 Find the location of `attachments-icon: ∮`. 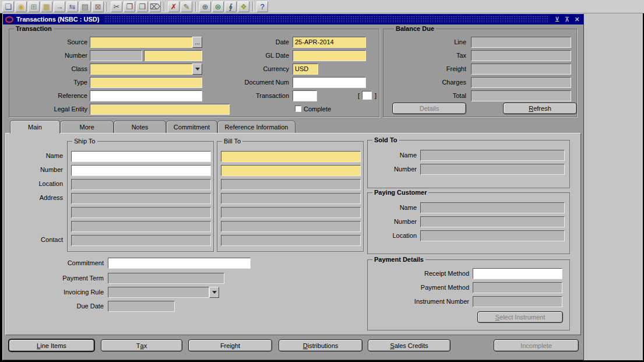

attachments-icon: ∮ is located at coordinates (231, 7).